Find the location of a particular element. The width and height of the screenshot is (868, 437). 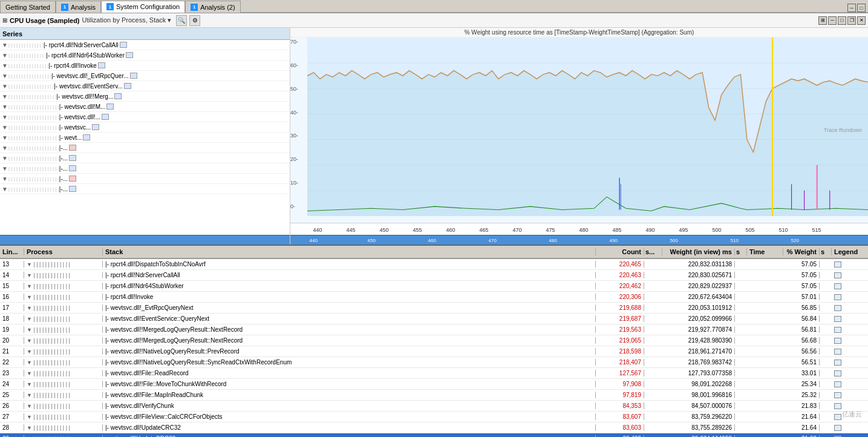

tab-getting-started: Getting Started is located at coordinates (28, 7).